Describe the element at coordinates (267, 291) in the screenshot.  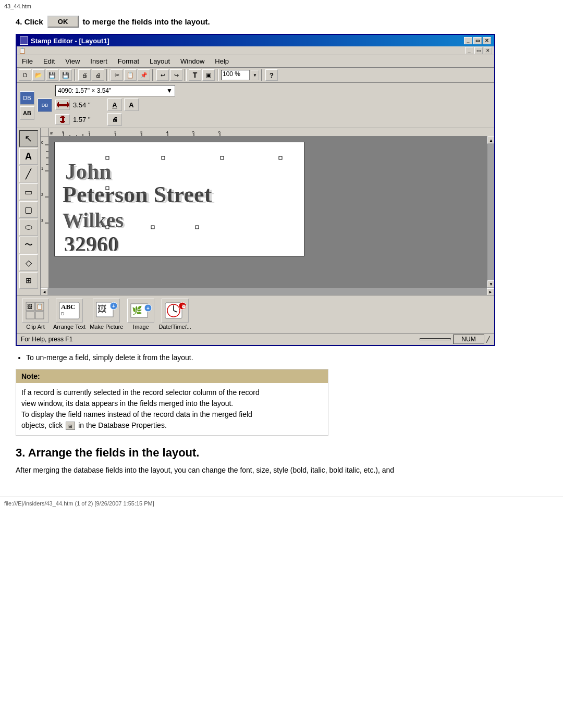
I see `scrollbar-bottom: ◄ ►` at that location.